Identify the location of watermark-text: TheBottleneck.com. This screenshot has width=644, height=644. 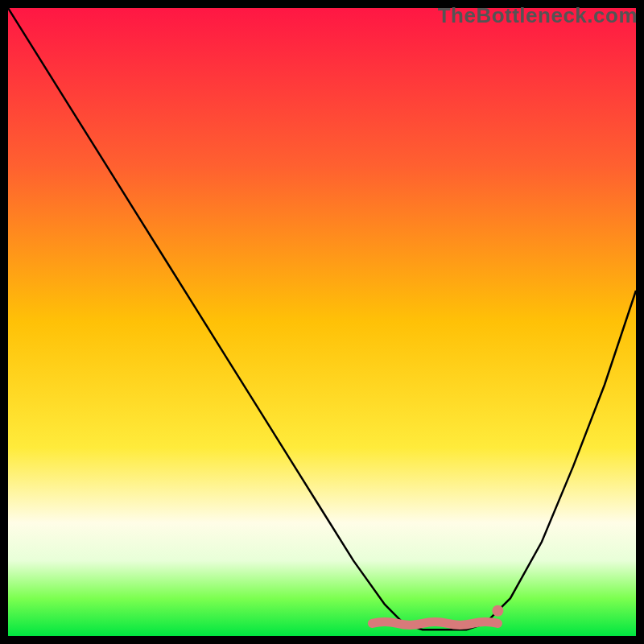
(538, 16).